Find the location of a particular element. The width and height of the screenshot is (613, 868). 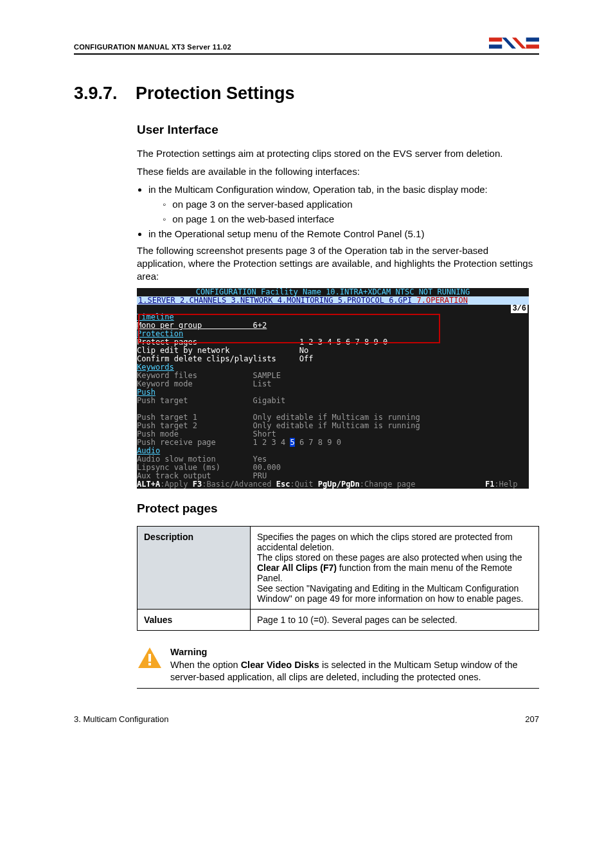

evs-logo is located at coordinates (514, 43).